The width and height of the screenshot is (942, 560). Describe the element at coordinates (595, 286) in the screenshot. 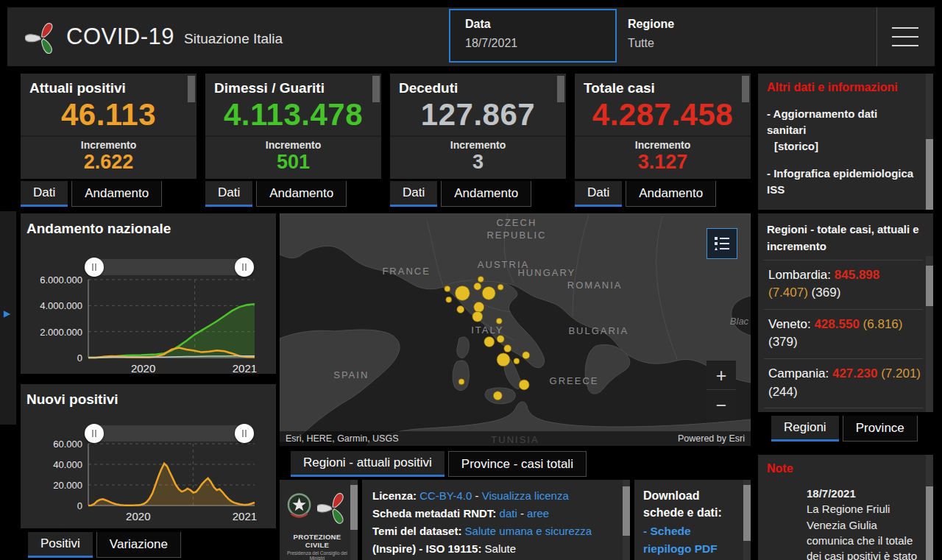

I see `map-country-label: ROMANIA` at that location.